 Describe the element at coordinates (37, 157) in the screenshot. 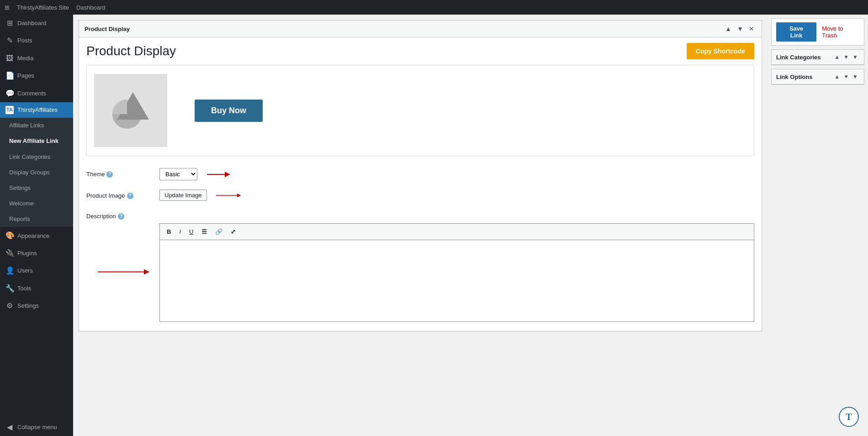

I see `sidebar-item-link-categories: Link Categories` at that location.